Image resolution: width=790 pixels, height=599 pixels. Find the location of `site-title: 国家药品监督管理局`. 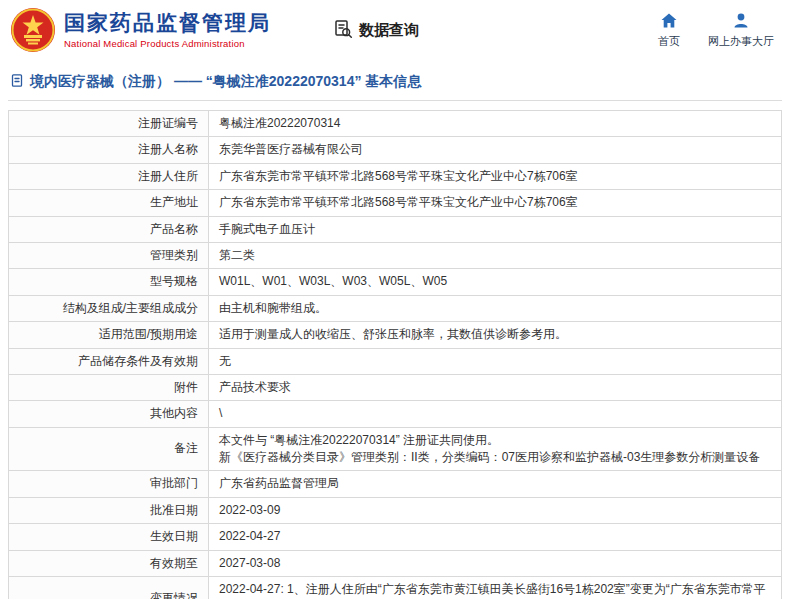

site-title: 国家药品监督管理局 is located at coordinates (168, 23).